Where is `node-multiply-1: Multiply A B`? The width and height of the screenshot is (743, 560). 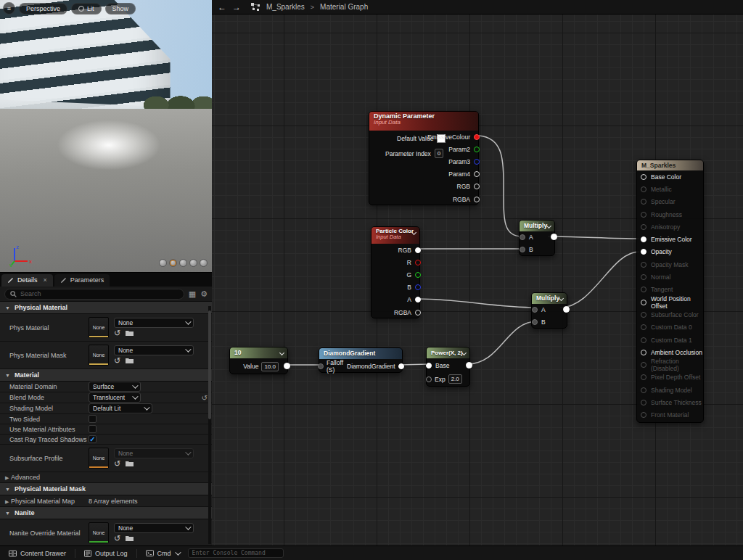
node-multiply-1: Multiply A B is located at coordinates (537, 238).